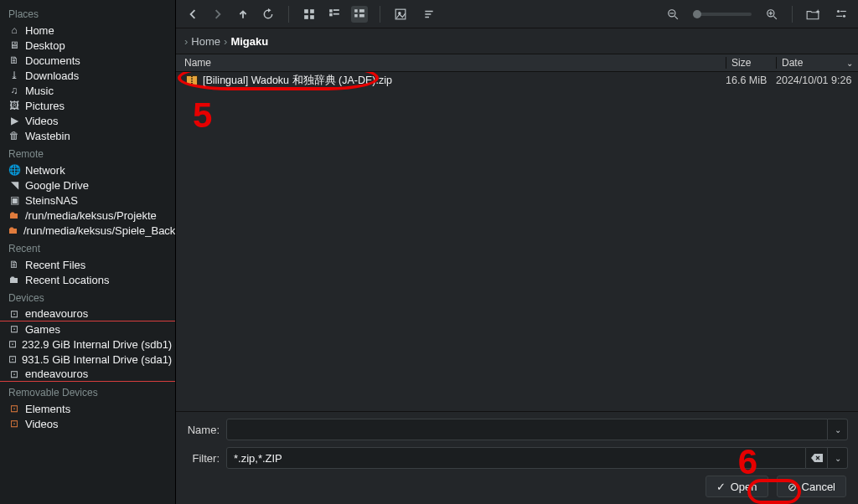 The image size is (858, 504). What do you see at coordinates (87, 152) in the screenshot?
I see `sidebar-section-title: Remote` at bounding box center [87, 152].